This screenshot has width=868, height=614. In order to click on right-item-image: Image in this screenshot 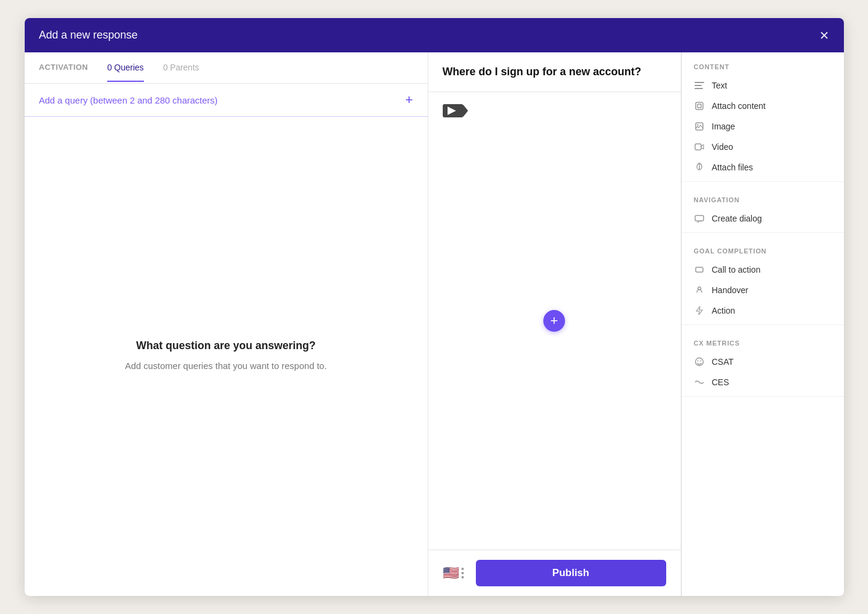, I will do `click(763, 126)`.